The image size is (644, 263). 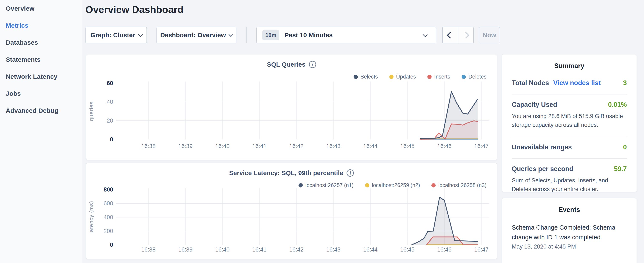 What do you see at coordinates (108, 217) in the screenshot?
I see `svg-text: 400` at bounding box center [108, 217].